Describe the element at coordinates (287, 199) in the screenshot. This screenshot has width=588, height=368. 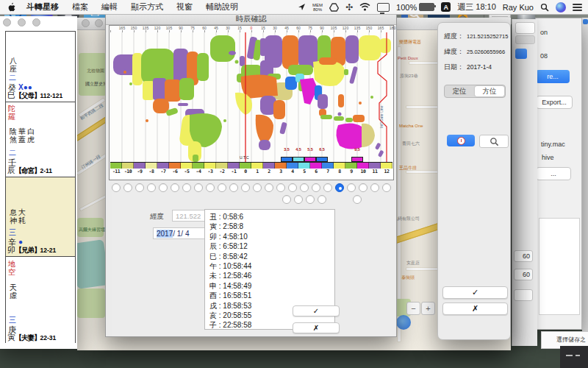
I see `timezone-radio-3.5` at that location.